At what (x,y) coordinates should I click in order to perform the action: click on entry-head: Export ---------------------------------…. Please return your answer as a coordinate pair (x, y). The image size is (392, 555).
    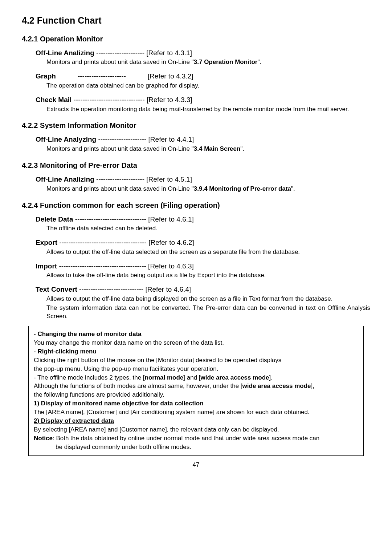
    Looking at the image, I should click on (203, 243).